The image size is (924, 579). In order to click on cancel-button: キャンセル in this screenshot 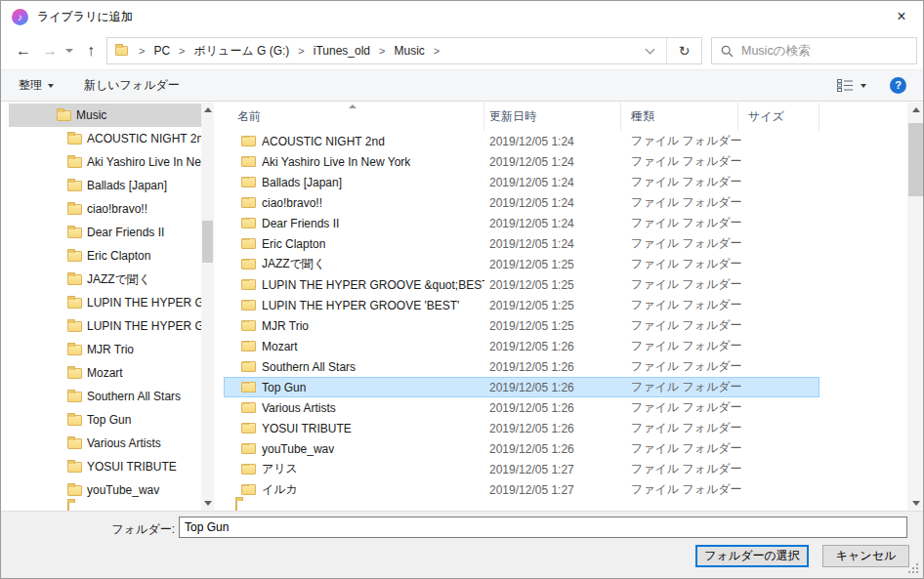, I will do `click(865, 557)`.